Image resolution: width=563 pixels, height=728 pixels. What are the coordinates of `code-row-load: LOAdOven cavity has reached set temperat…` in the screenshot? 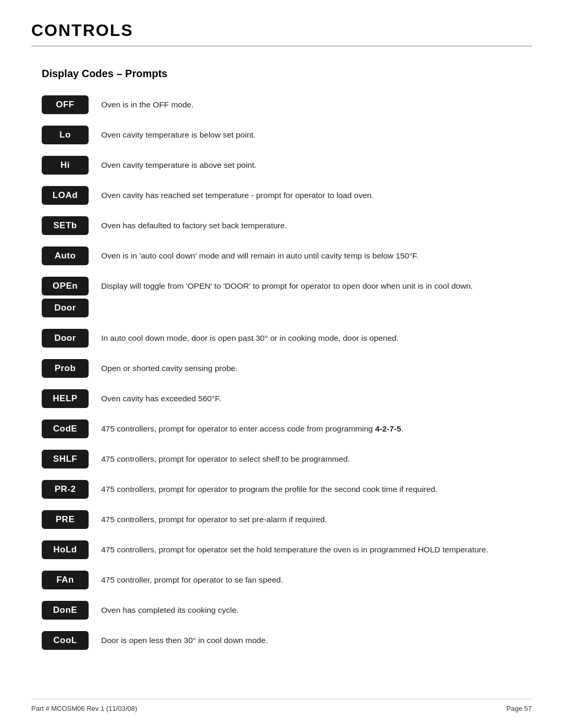 It's located at (287, 195).